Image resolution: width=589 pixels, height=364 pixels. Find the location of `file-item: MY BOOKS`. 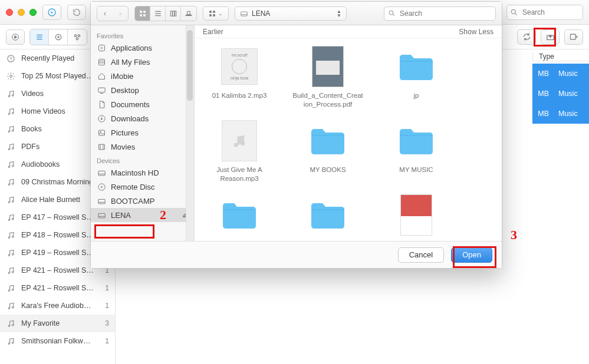

file-item: MY BOOKS is located at coordinates (328, 151).